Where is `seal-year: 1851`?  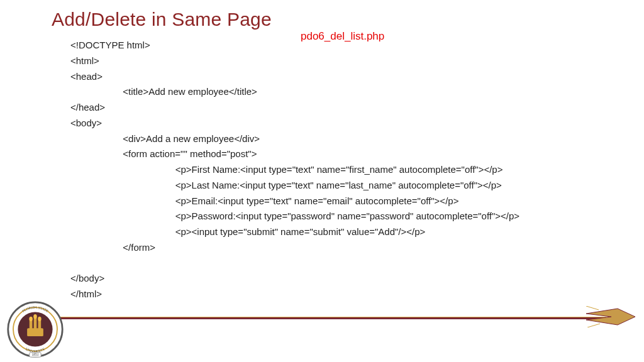 seal-year: 1851 is located at coordinates (35, 354).